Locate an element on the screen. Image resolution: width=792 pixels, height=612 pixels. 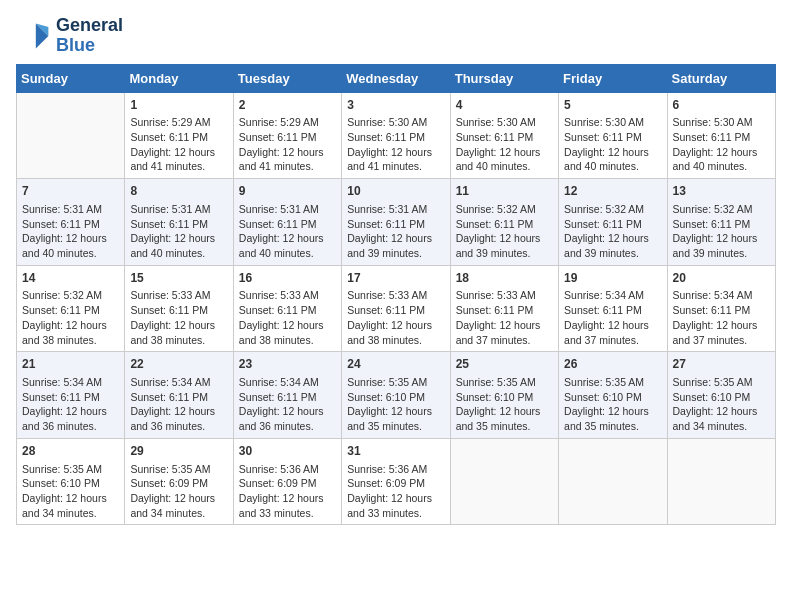
day-number: 3 is located at coordinates (396, 106).